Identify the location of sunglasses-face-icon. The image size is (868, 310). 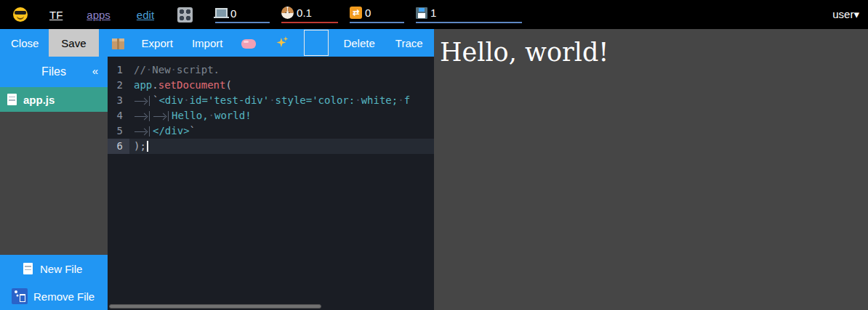
(20, 15).